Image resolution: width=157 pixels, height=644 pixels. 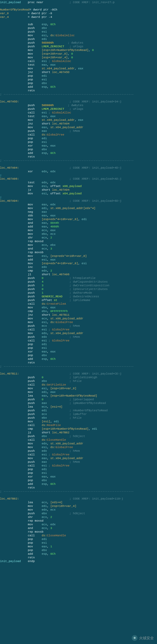 I want to click on var-nbr: NumberOfBytesRead, so click(x=15, y=10).